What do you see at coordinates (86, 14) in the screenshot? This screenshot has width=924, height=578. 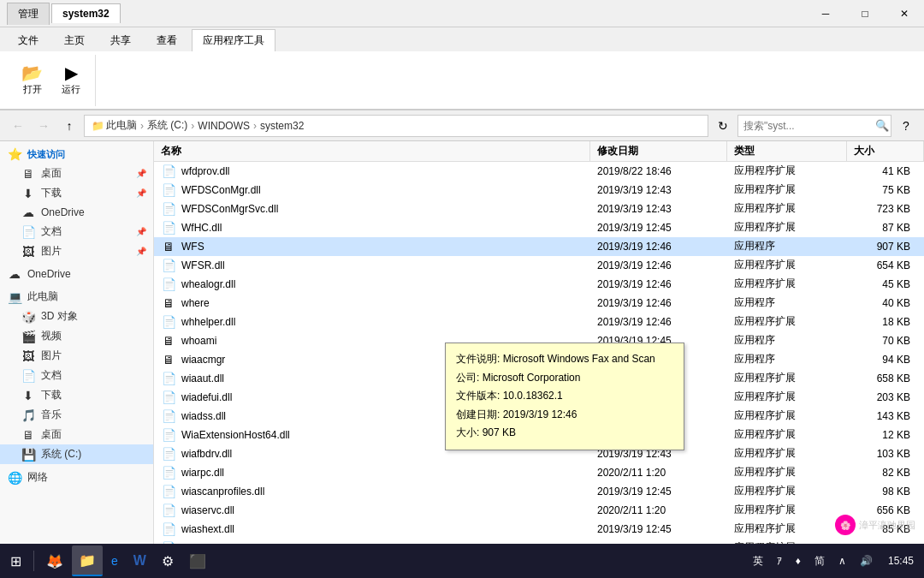 I see `tab-system32: system32` at bounding box center [86, 14].